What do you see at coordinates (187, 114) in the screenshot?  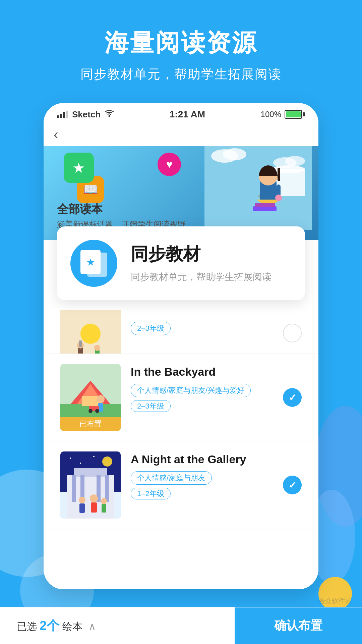 I see `status-time: 1:21 AM` at bounding box center [187, 114].